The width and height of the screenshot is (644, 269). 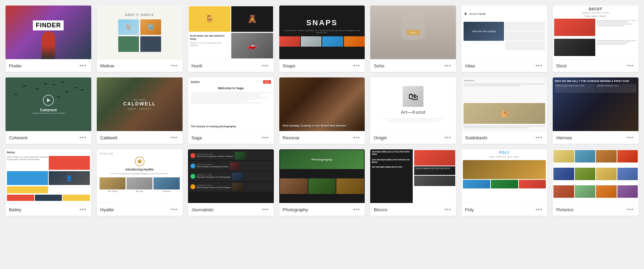 What do you see at coordinates (630, 66) in the screenshot?
I see `theme-options-dicot: •••` at bounding box center [630, 66].